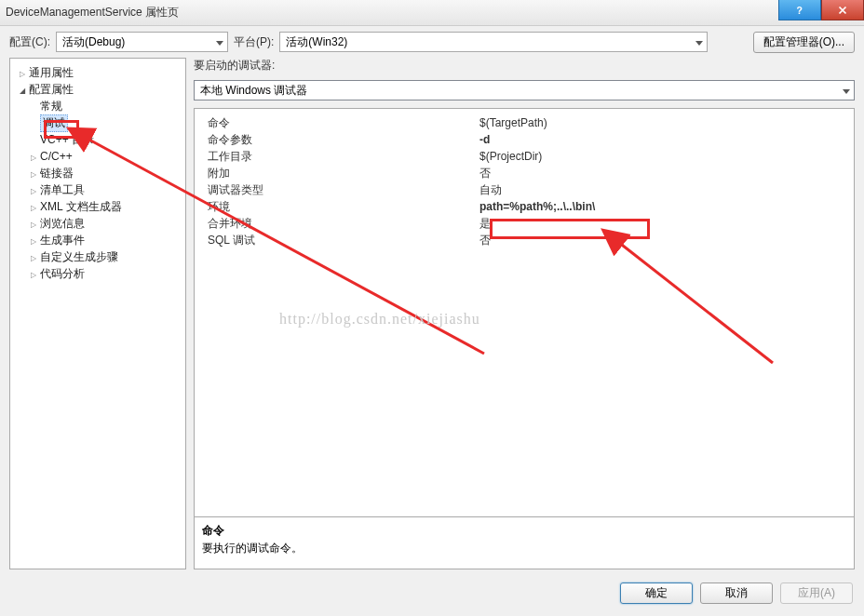 This screenshot has width=864, height=616. I want to click on tree-item-label: 通用属性, so click(51, 73).